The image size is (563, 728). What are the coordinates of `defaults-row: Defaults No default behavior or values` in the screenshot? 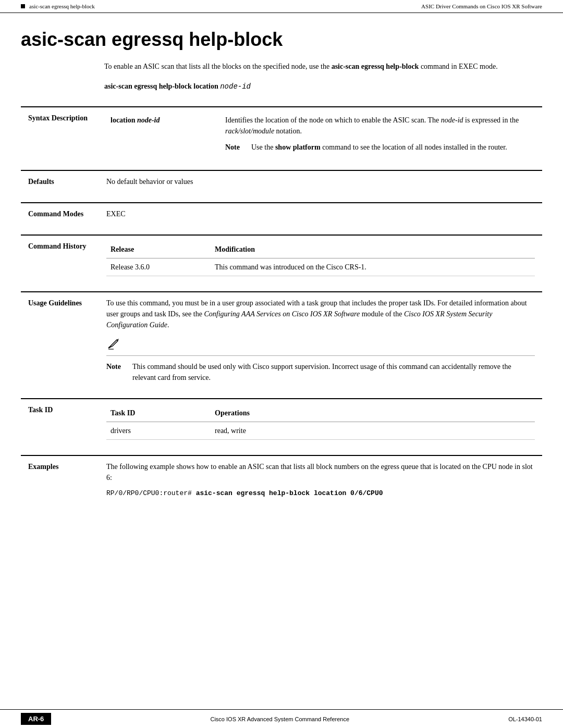 It's located at (282, 181).